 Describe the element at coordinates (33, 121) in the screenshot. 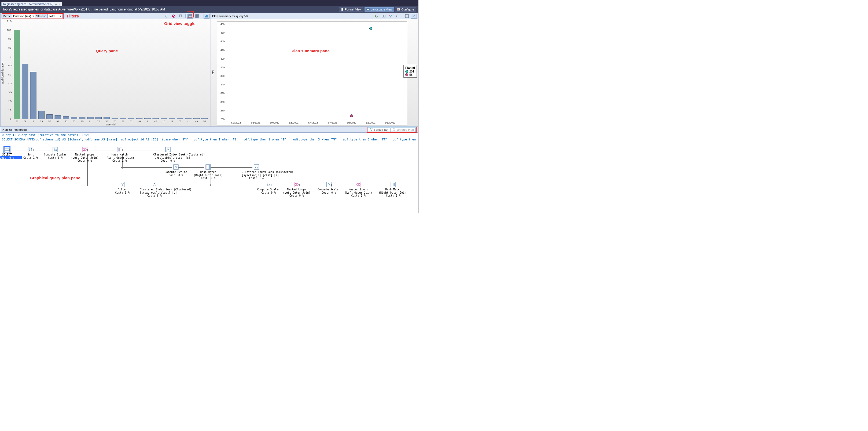

I see `svg-text: 3` at that location.